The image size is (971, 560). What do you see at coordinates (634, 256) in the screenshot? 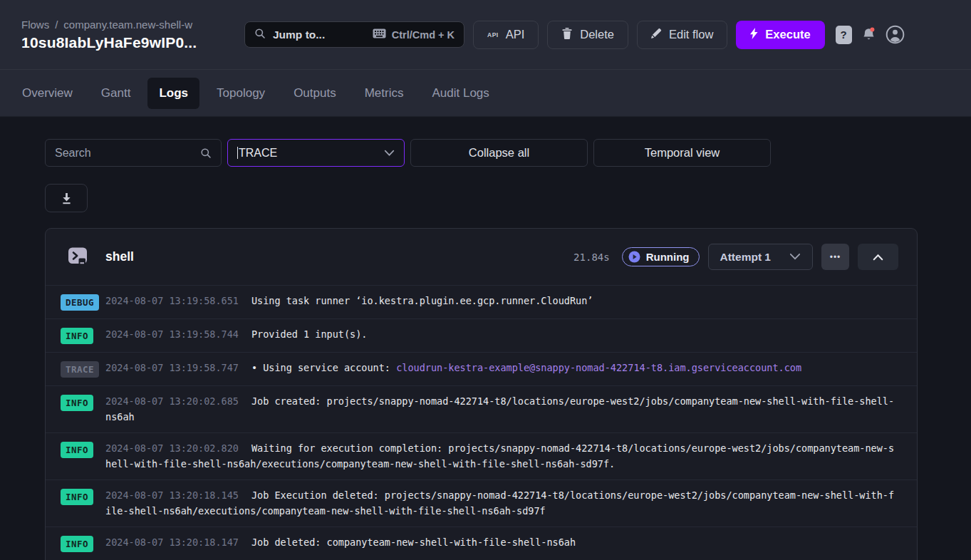
I see `play-circle-icon` at bounding box center [634, 256].